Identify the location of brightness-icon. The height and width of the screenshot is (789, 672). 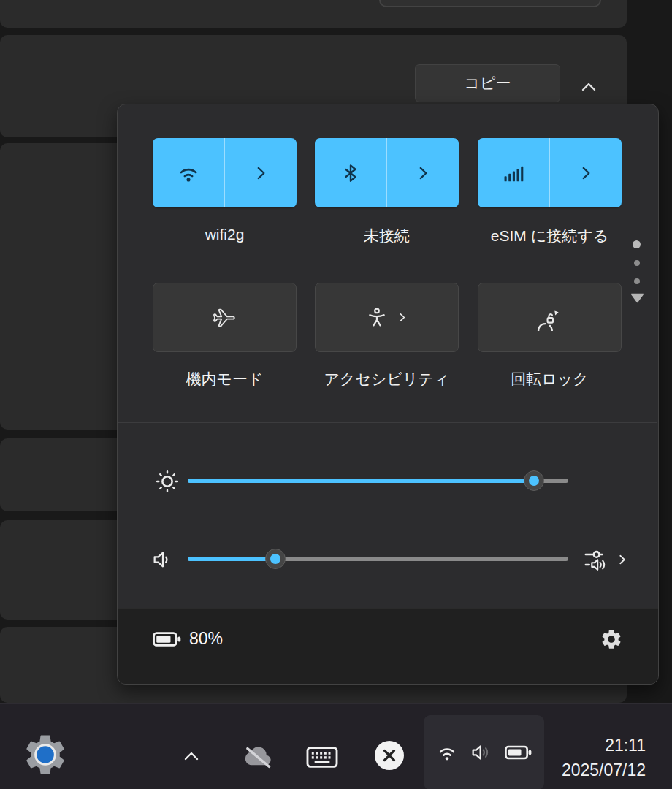
(167, 481).